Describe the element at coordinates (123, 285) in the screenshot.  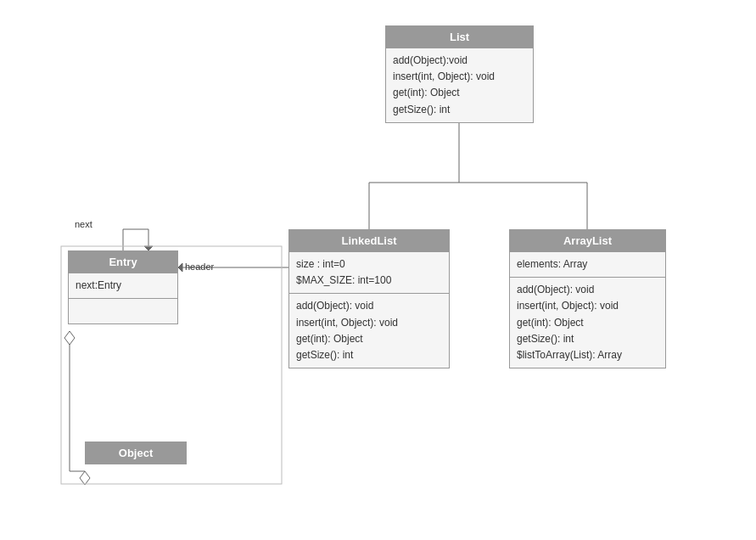
I see `entry-fields: next:Entry` at that location.